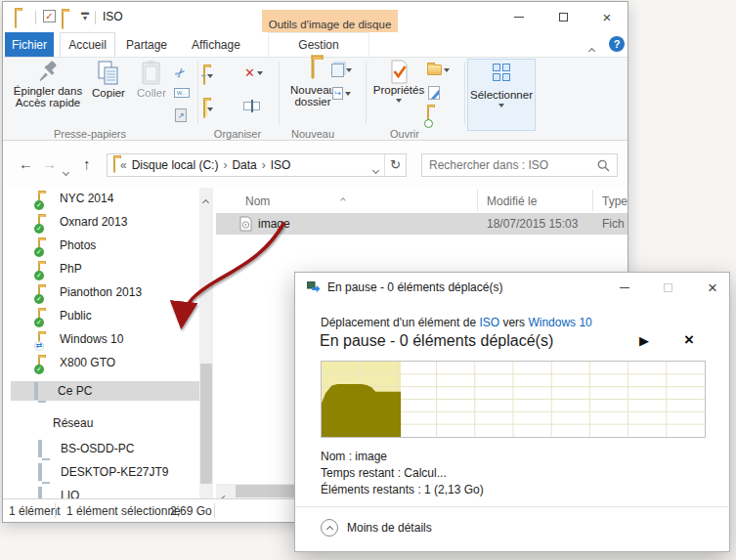  What do you see at coordinates (88, 45) in the screenshot?
I see `tab-accueil: Accueil` at bounding box center [88, 45].